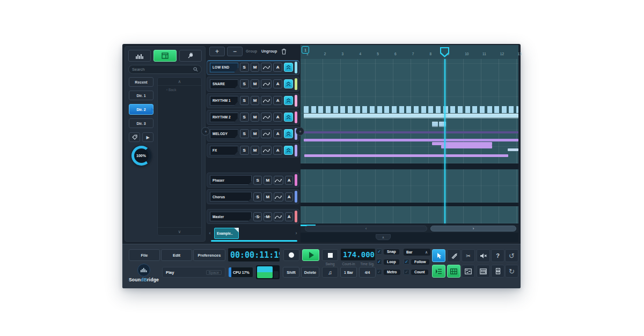 The image size is (644, 336). What do you see at coordinates (291, 272) in the screenshot?
I see `shift-button: Shift` at bounding box center [291, 272].